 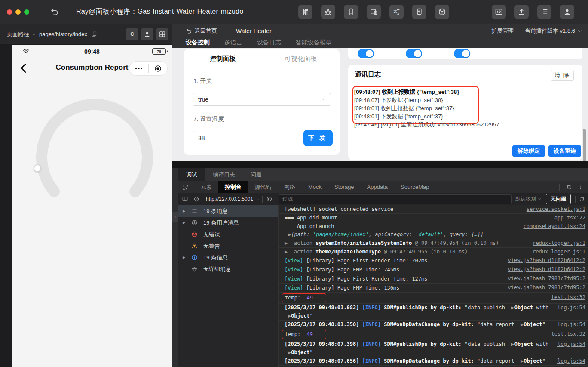 What do you see at coordinates (433, 361) in the screenshot?
I see `console-log-row: [2025/3/17 09:48:07.656] [INFO] SDM#onDp…` at bounding box center [433, 361].